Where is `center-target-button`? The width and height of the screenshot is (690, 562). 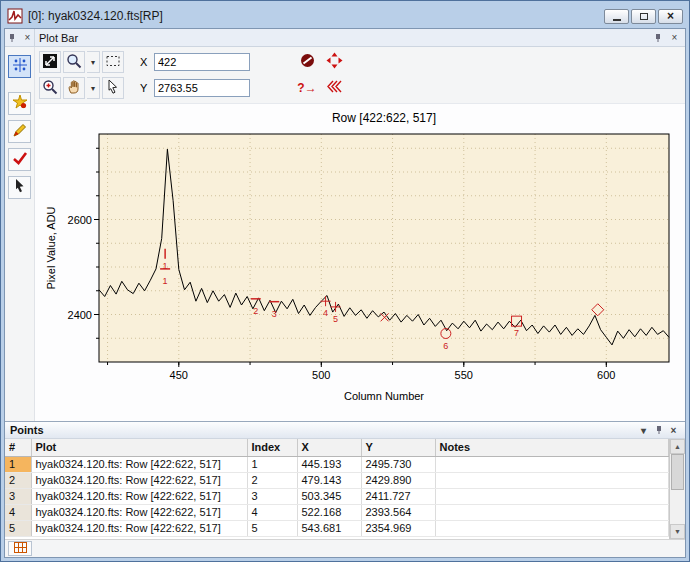
center-target-button is located at coordinates (334, 62).